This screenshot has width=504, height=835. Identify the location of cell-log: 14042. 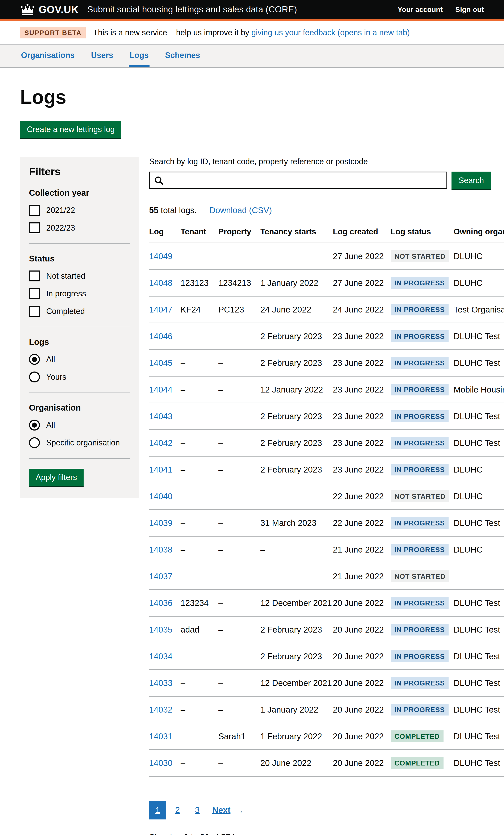
(165, 443).